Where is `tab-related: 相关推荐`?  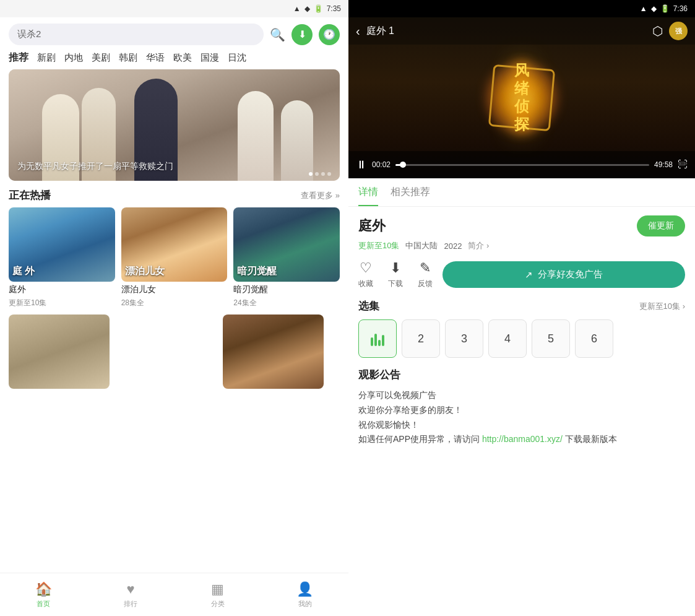
tab-related: 相关推荐 is located at coordinates (410, 196).